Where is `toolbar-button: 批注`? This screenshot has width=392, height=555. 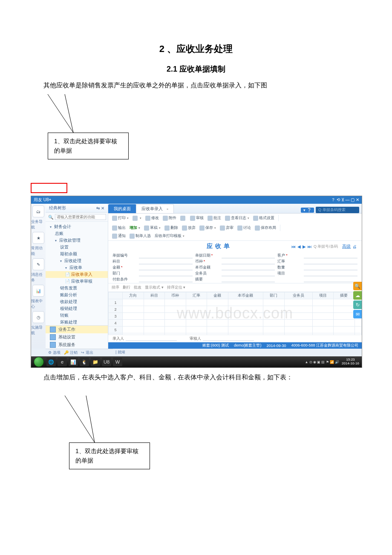
toolbar-button: 批注 is located at coordinates (214, 218).